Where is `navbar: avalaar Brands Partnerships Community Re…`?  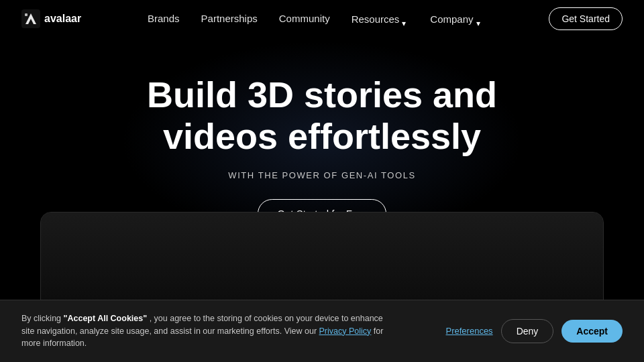
navbar: avalaar Brands Partnerships Community Re… is located at coordinates (322, 19).